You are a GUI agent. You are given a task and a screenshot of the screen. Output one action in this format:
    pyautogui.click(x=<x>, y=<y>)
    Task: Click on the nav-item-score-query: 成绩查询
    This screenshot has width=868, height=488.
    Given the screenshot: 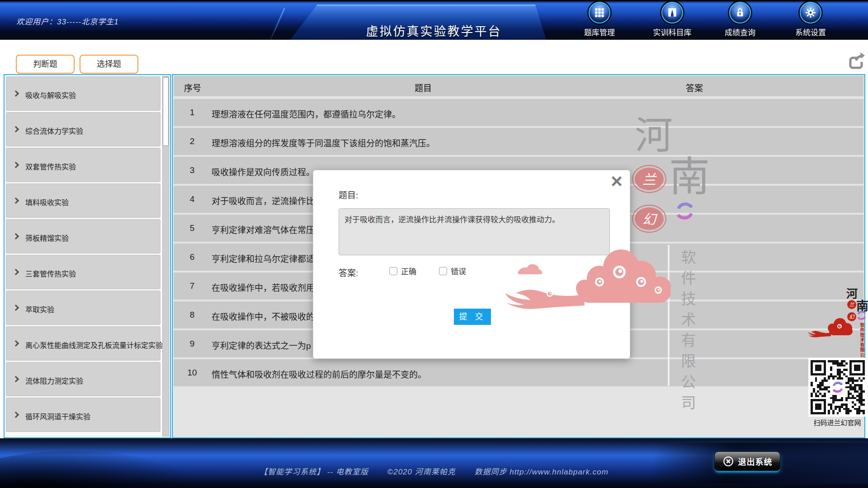 What is the action you would take?
    pyautogui.click(x=740, y=20)
    